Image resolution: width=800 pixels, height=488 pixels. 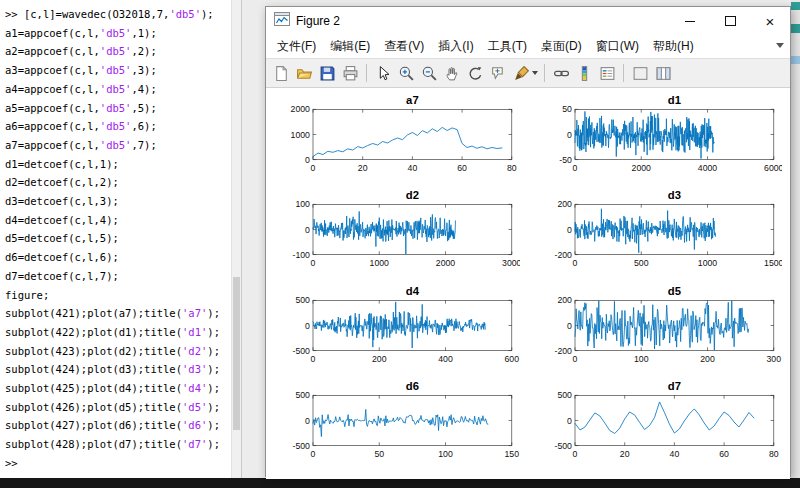 I want to click on svg-text: 600, so click(x=512, y=358).